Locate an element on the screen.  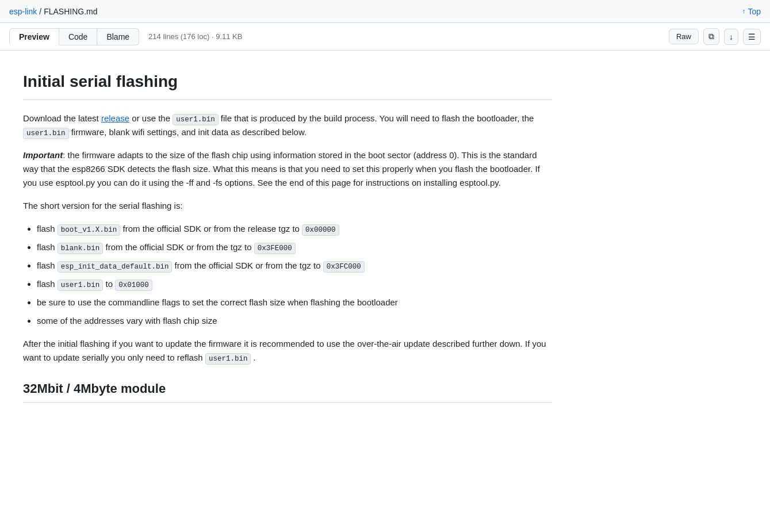
file-actions: Raw ⧉ ↓ ☰ is located at coordinates (715, 37).